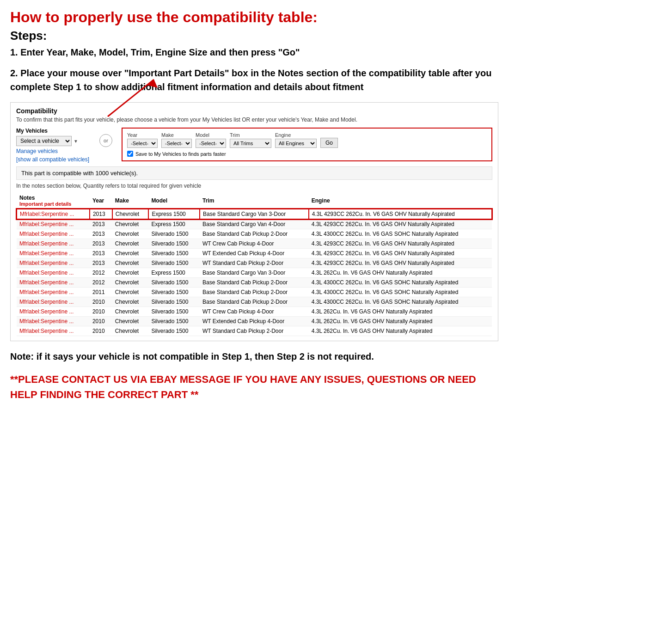 This screenshot has width=668, height=644. I want to click on col-trim: Trim, so click(254, 201).